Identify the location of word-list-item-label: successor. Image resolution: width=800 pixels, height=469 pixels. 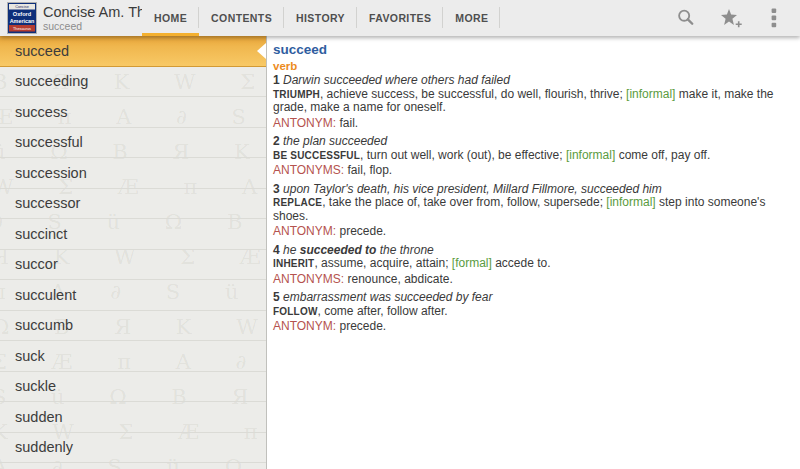
(48, 203).